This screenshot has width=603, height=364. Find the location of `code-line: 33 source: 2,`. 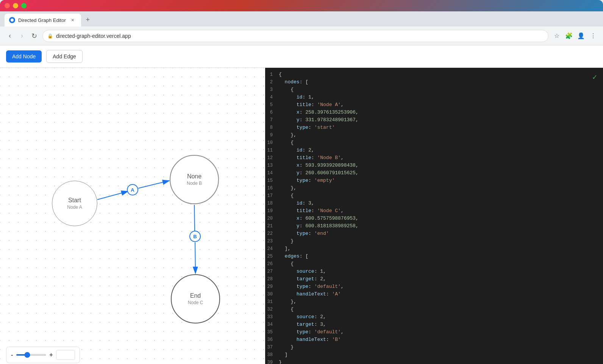

code-line: 33 source: 2, is located at coordinates (434, 317).